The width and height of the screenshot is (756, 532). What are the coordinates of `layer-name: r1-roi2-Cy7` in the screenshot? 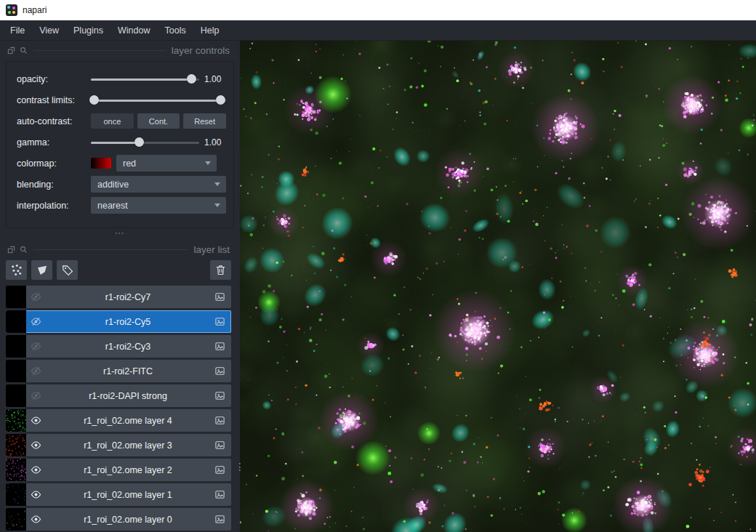 It's located at (128, 297).